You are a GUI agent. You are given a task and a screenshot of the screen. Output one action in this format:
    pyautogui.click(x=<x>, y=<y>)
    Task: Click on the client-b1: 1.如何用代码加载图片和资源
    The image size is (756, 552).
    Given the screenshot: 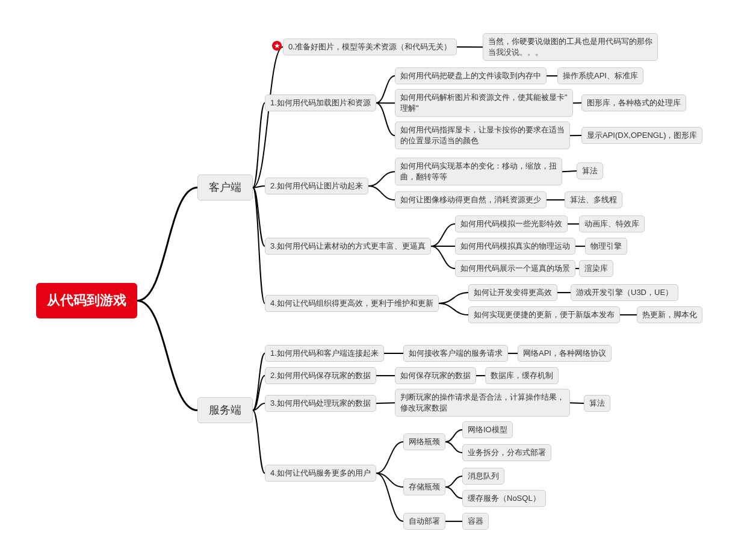 What is the action you would take?
    pyautogui.click(x=320, y=103)
    